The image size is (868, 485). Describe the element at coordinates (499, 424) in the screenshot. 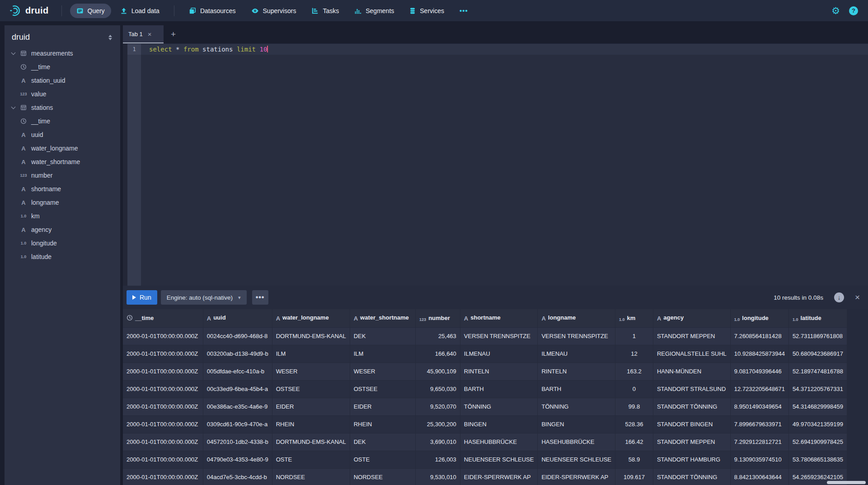

I see `cell-shortname: BINGEN` at that location.